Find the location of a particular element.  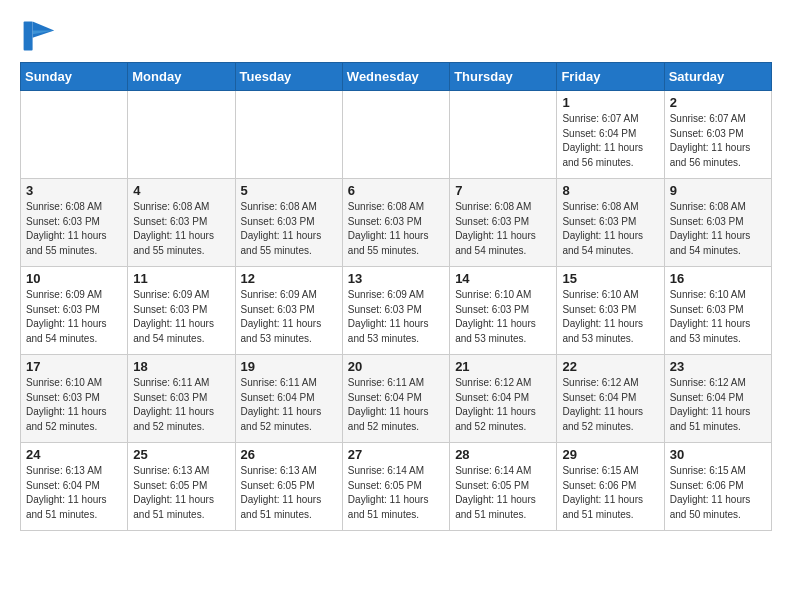

calendar-cell: 11Sunrise: 6:09 AMSunset: 6:03 PMDayligh… is located at coordinates (182, 311).